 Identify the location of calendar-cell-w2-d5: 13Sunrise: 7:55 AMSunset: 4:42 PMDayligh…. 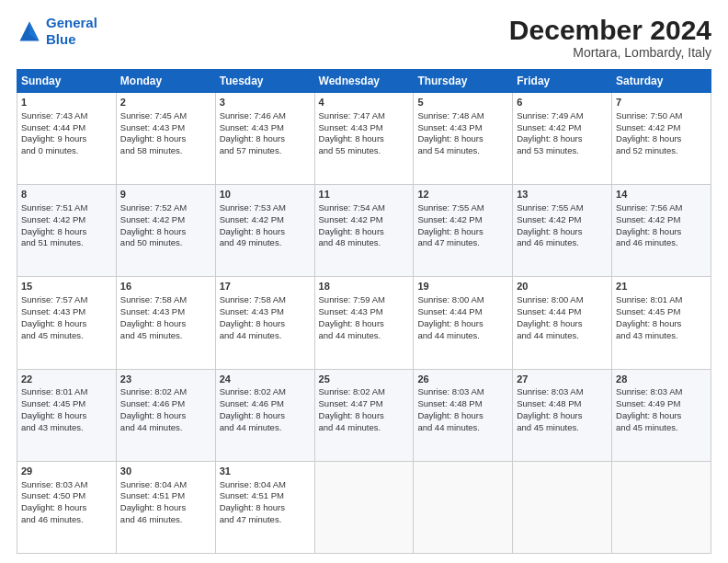
(563, 231).